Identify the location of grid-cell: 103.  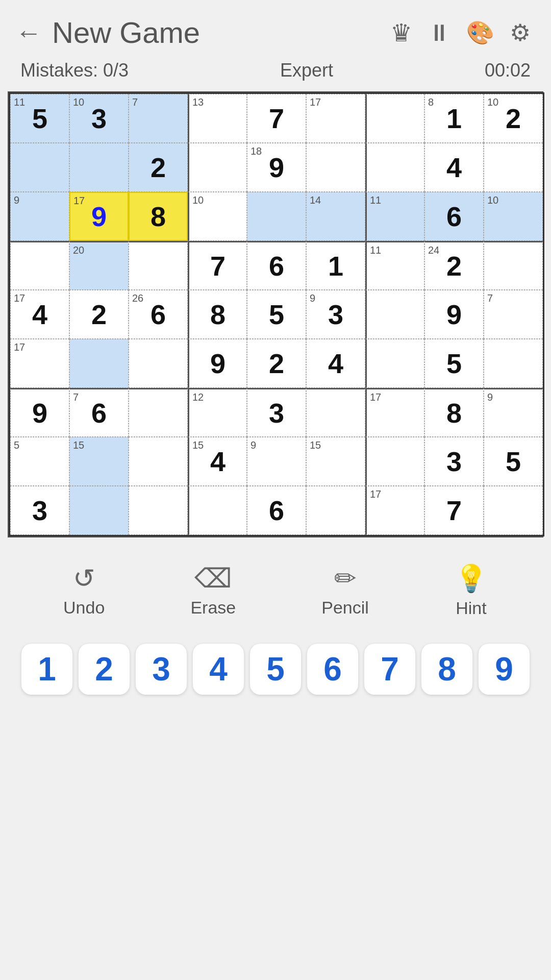
(99, 118).